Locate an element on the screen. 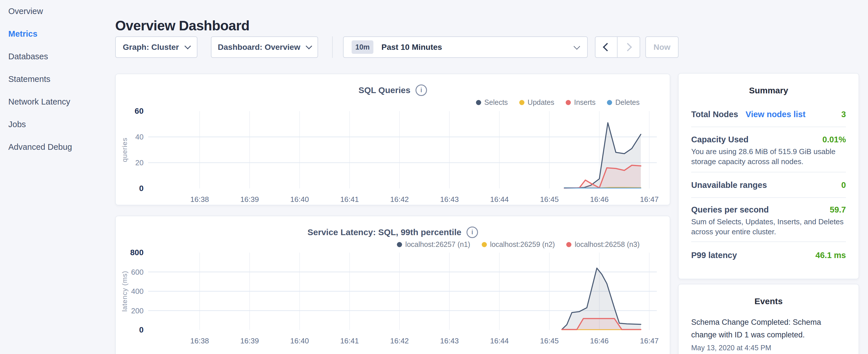 The width and height of the screenshot is (868, 354). chart-legend: localhost:26257 (n1)localhost:26259 (n2)… is located at coordinates (518, 245).